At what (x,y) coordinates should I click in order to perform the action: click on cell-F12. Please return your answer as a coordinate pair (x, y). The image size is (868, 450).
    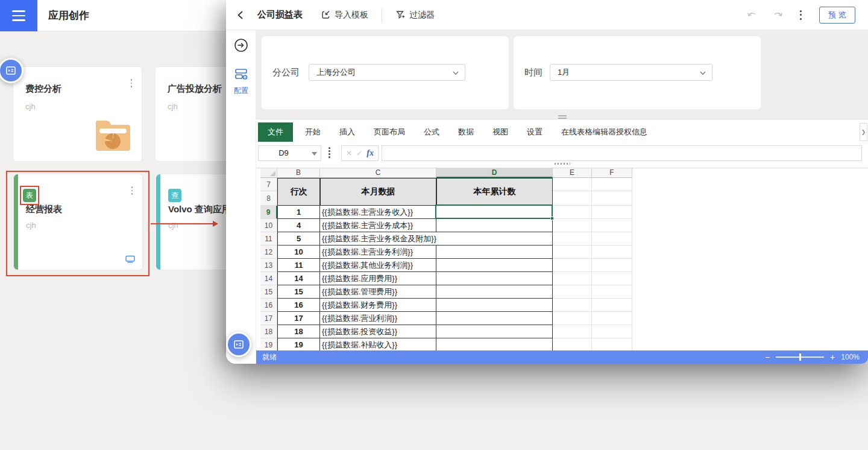
    Looking at the image, I should click on (612, 252).